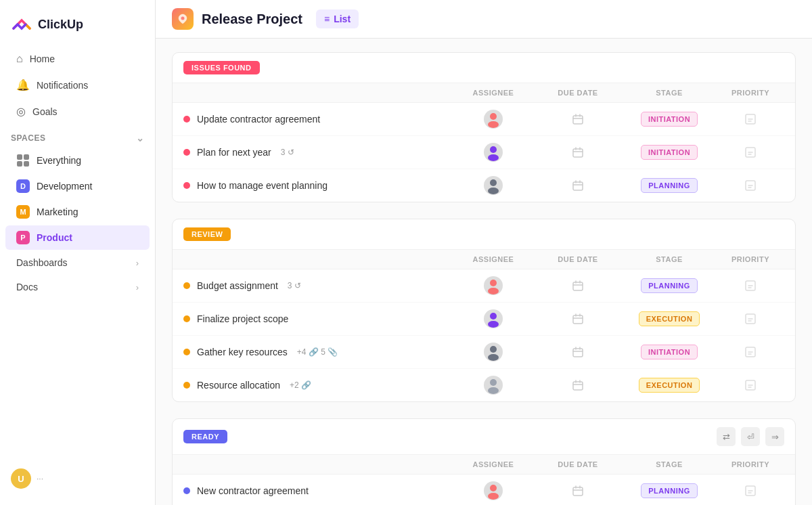  I want to click on task-row: Update contractor agreement INITIATION, so click(484, 119).